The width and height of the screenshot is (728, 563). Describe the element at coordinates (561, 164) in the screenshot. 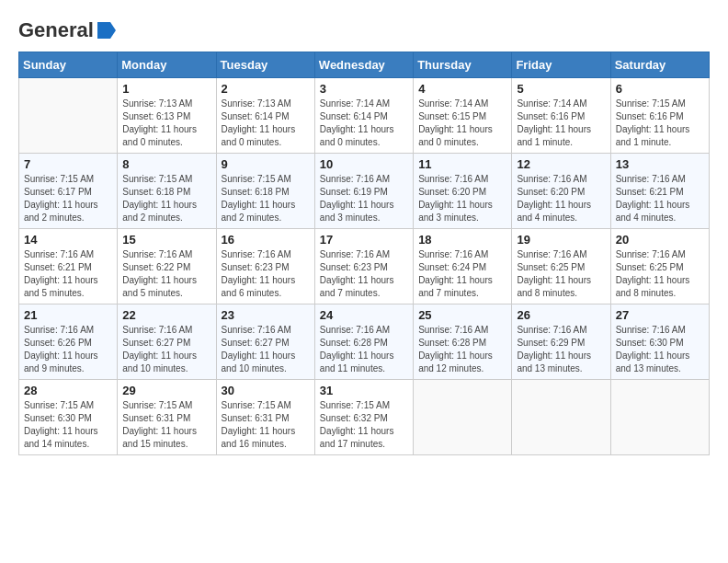

I see `day-number: 12` at that location.